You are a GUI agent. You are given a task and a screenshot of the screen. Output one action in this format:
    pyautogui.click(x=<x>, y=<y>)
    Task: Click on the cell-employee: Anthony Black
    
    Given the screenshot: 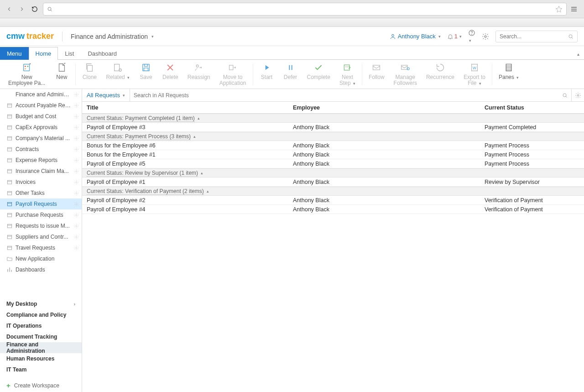 What is the action you would take?
    pyautogui.click(x=389, y=164)
    